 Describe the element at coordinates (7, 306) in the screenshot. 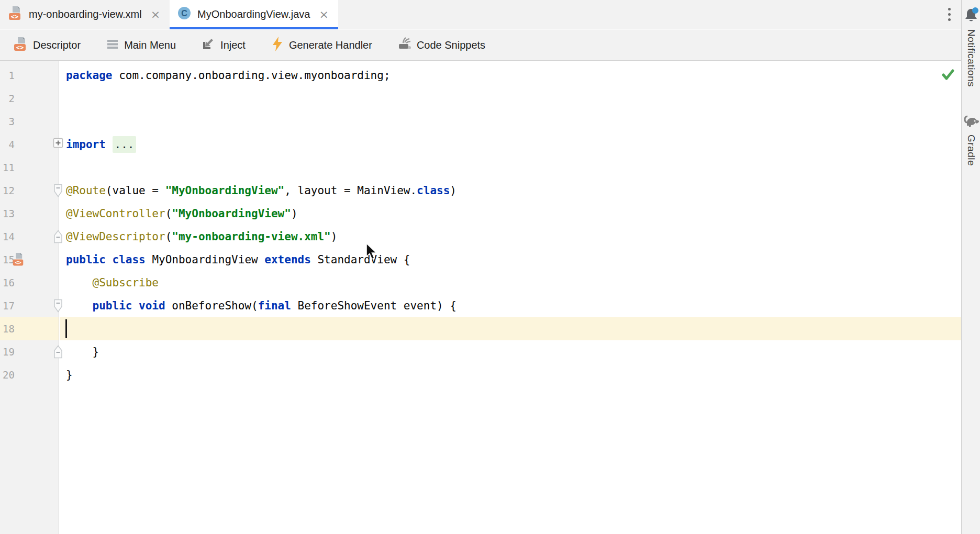

I see `line-number: 17` at that location.